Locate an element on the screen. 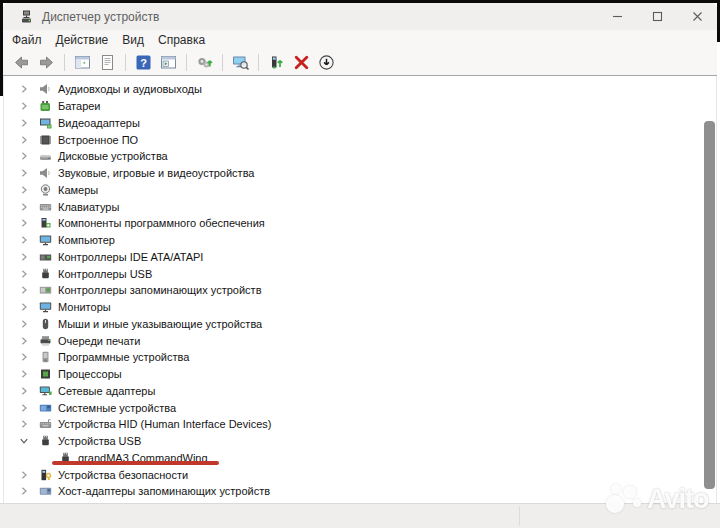  tree-item-audio-io: Аудиовходы и аудиовыходы is located at coordinates (360, 90).